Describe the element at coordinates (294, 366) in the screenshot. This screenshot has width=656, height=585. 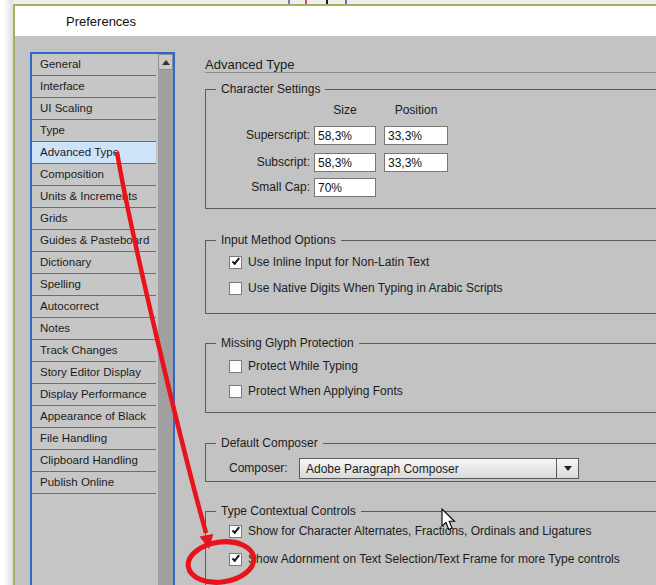
I see `option-protect-while-typing: Protect While Typing` at that location.